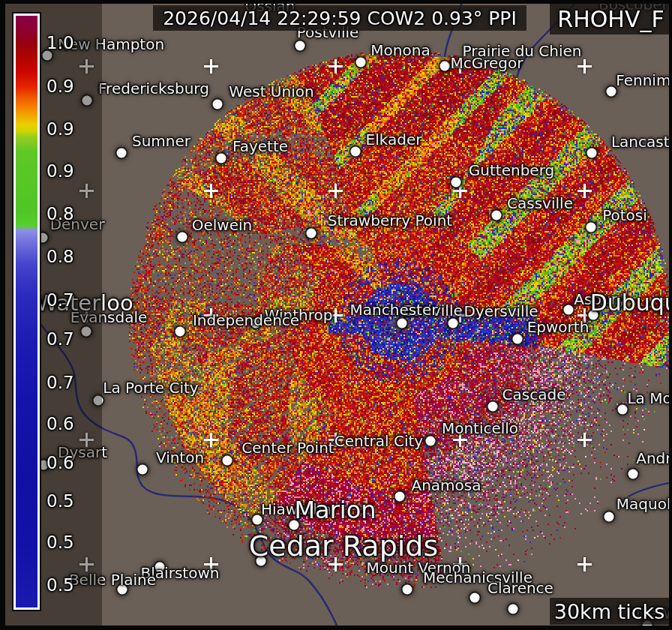 The height and width of the screenshot is (630, 672). Describe the element at coordinates (520, 588) in the screenshot. I see `city-label: Clarence` at that location.